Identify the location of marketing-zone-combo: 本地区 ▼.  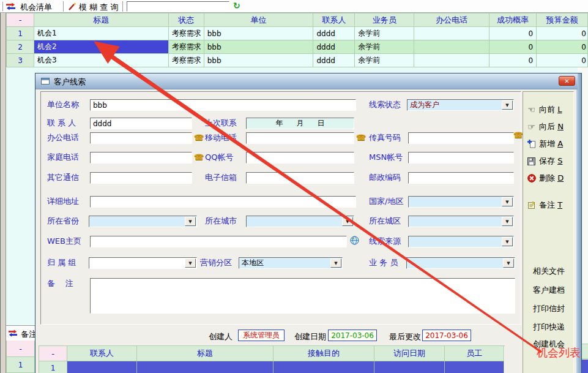
(291, 263).